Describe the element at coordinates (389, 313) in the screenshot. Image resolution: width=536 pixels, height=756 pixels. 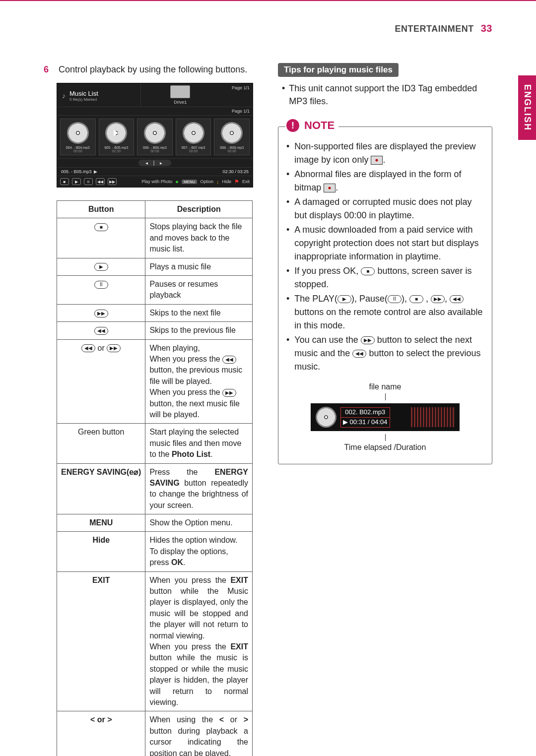
I see `note-text: The PLAY(▶), Pause(II), ■ , ▶▶, ◀◀ butto…` at that location.